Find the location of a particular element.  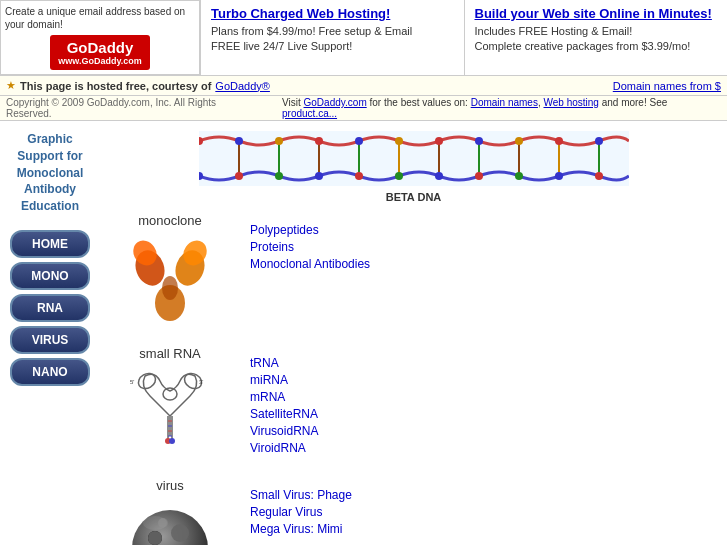

monoclone-image-area: monoclone is located at coordinates (170, 270).